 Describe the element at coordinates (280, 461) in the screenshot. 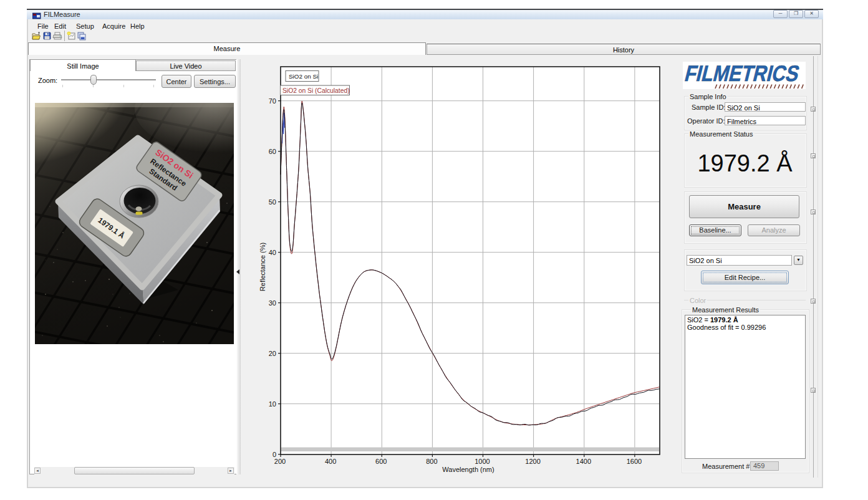

I see `svg-text: 200` at that location.